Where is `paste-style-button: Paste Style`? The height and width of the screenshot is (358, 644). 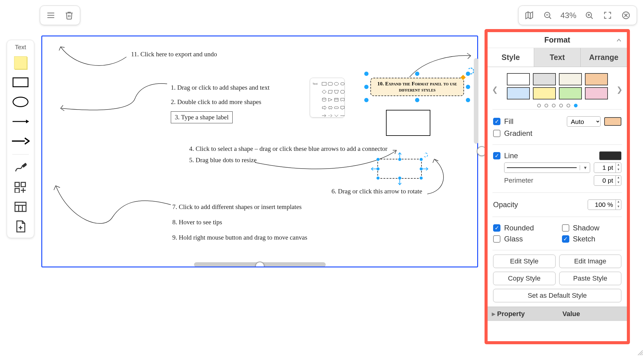 paste-style-button: Paste Style is located at coordinates (590, 278).